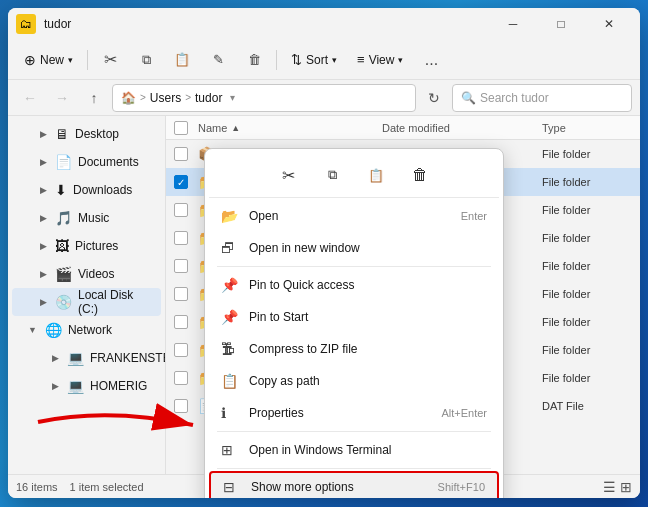 Image resolution: width=648 pixels, height=507 pixels. Describe the element at coordinates (86, 162) in the screenshot. I see `sidebar-item-documents: ▶ 📄 Documents` at that location.